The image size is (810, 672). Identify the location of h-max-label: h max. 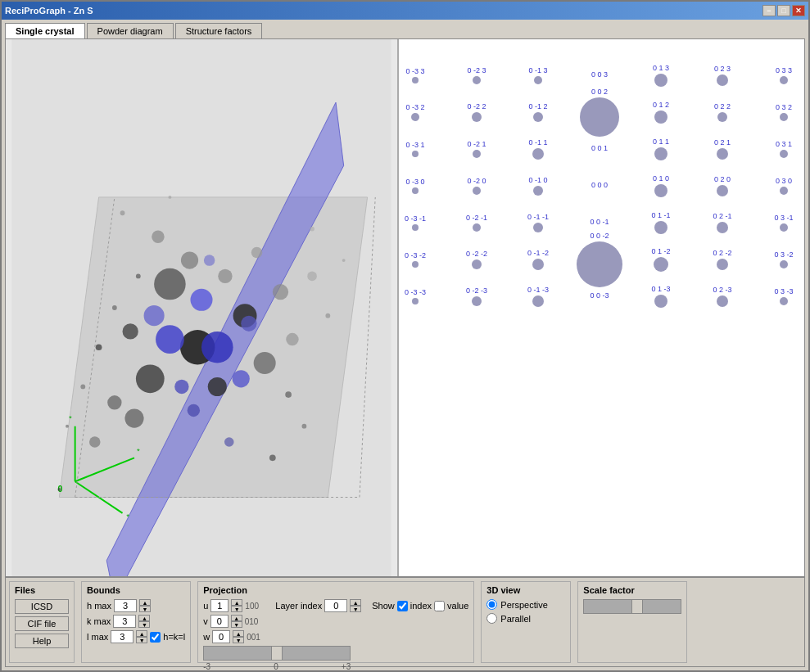
(99, 606).